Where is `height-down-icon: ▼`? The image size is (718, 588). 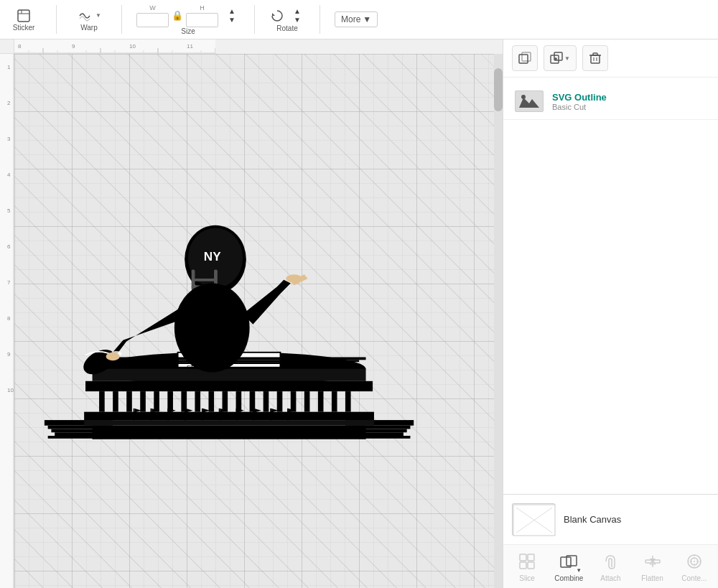 height-down-icon: ▼ is located at coordinates (232, 20).